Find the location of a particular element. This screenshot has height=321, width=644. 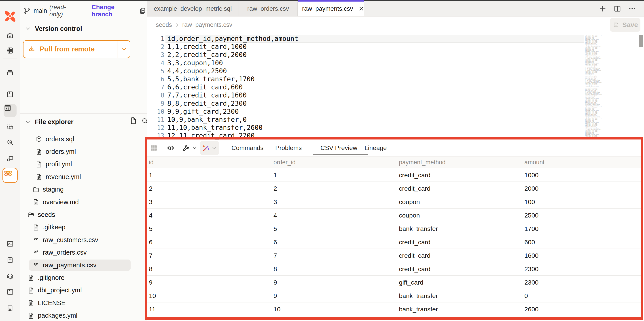

duplicate-icon is located at coordinates (143, 11).